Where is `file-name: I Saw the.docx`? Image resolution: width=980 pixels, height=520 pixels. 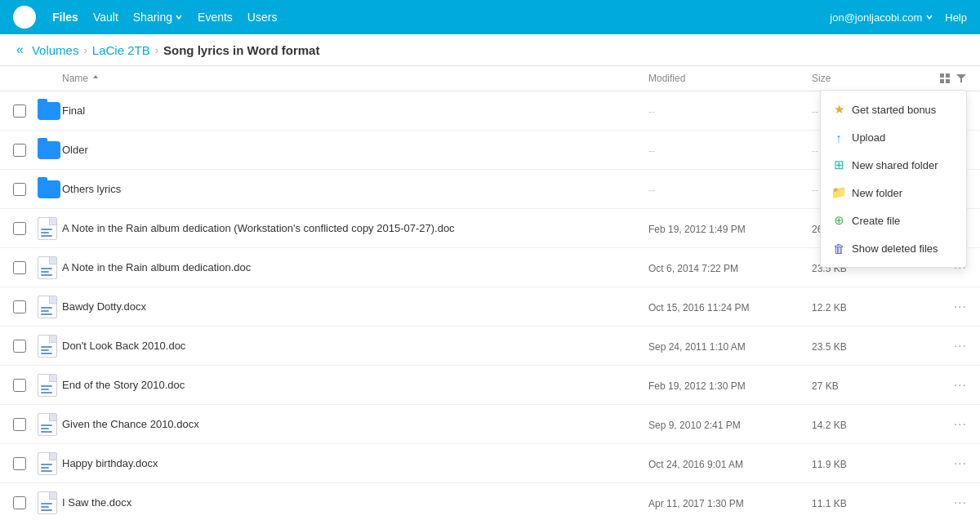
file-name: I Saw the.docx is located at coordinates (355, 503).